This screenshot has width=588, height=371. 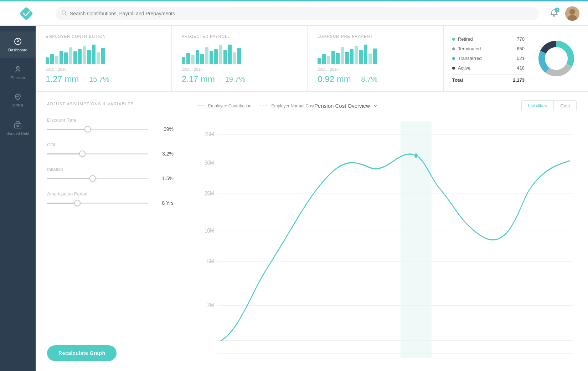 I want to click on slider-value-1: 3.2%, so click(x=164, y=154).